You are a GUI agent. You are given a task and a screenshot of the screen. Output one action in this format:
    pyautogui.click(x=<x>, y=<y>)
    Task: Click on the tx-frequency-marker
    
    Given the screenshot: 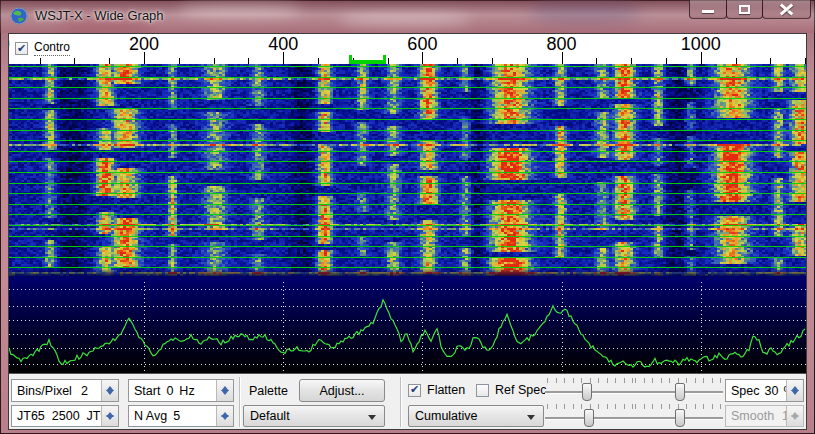 What is the action you would take?
    pyautogui.click(x=367, y=60)
    